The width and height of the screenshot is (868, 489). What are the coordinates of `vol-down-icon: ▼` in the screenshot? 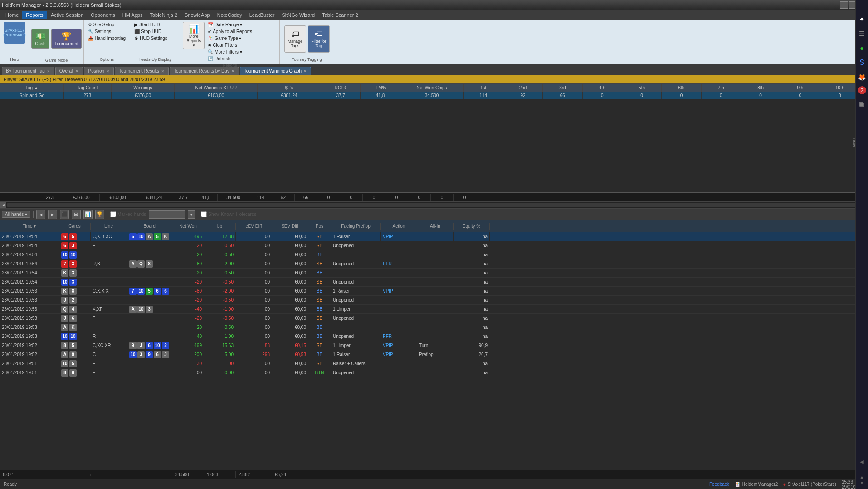 It's located at (862, 483).